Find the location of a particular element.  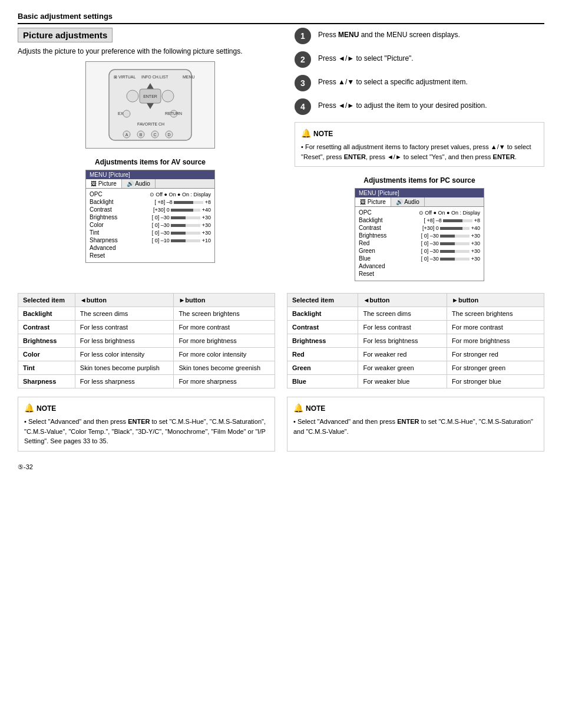

pc-col-right: ►button is located at coordinates (496, 301).